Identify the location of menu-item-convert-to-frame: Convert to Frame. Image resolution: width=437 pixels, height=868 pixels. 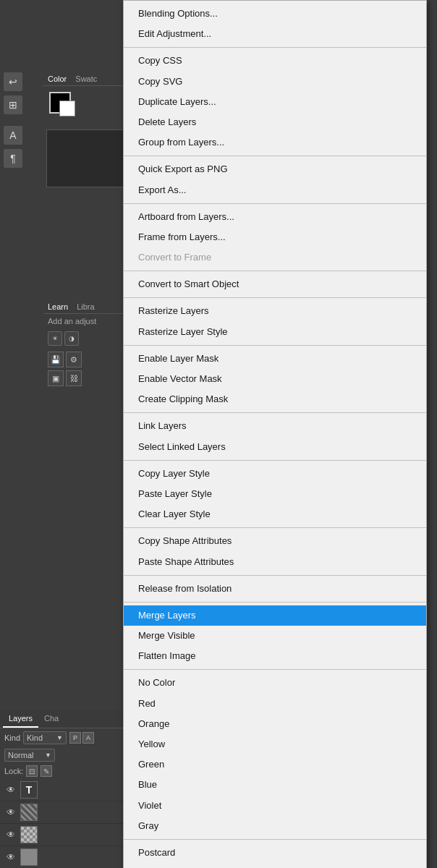
(275, 258).